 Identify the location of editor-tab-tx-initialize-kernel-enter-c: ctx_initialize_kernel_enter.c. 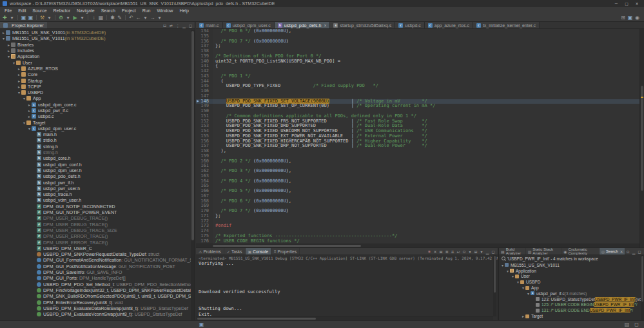
(507, 25).